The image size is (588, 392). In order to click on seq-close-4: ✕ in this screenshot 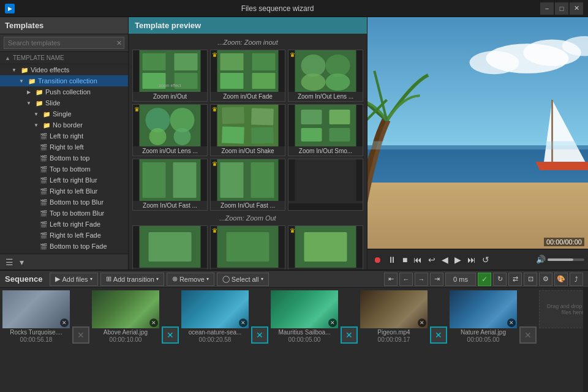, I will do `click(333, 323)`.